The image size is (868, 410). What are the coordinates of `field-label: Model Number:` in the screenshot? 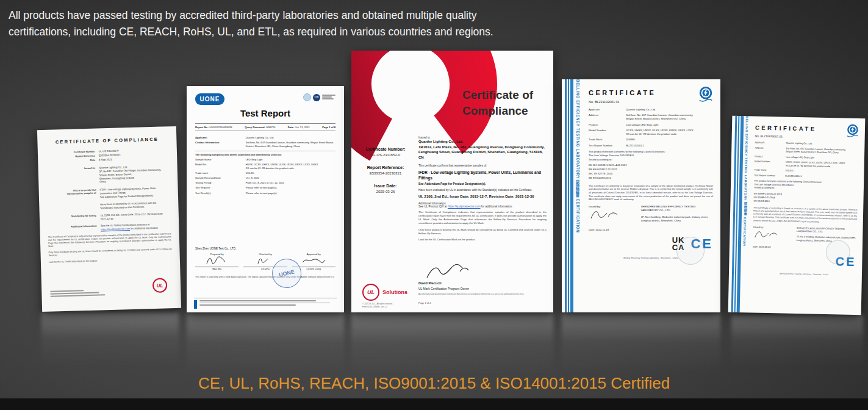 It's located at (770, 164).